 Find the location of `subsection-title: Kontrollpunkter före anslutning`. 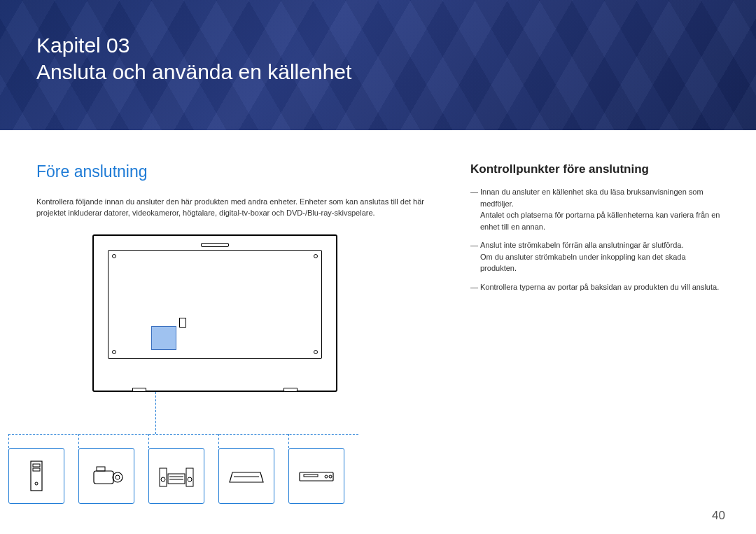

subsection-title: Kontrollpunkter före anslutning is located at coordinates (596, 169).